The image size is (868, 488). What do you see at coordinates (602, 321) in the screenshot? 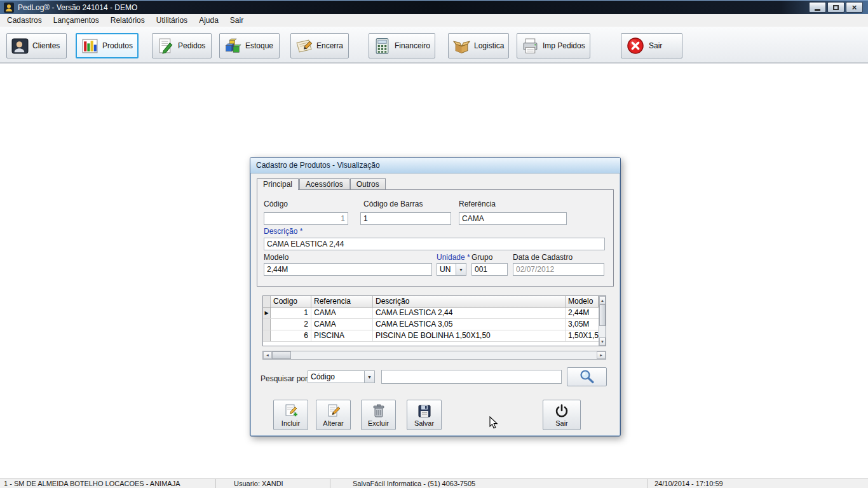
I see `grid-vertical-scrollbar: ▲ ▼` at bounding box center [602, 321].